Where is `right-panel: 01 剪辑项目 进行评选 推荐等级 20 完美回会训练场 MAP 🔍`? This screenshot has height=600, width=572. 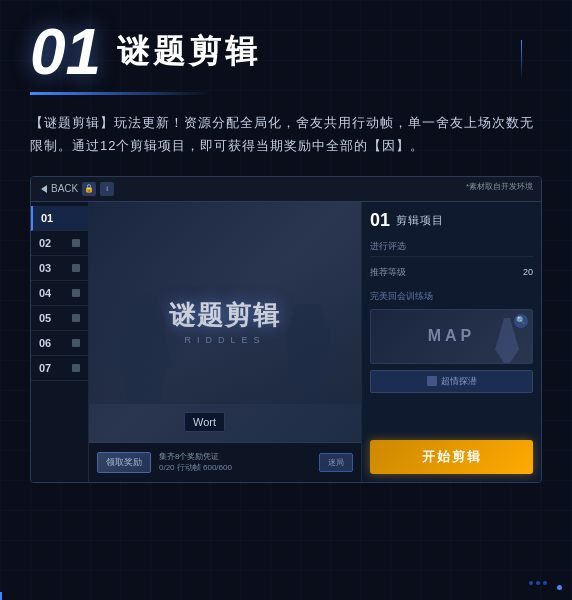 right-panel: 01 剪辑项目 进行评选 推荐等级 20 完美回会训练场 MAP 🔍 is located at coordinates (451, 342).